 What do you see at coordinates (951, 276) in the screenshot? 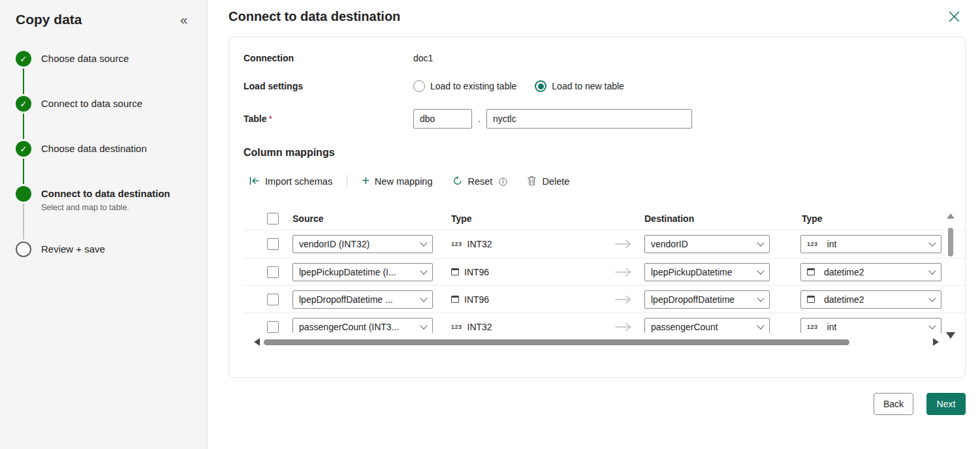
I see `vertical-scrollbar` at bounding box center [951, 276].